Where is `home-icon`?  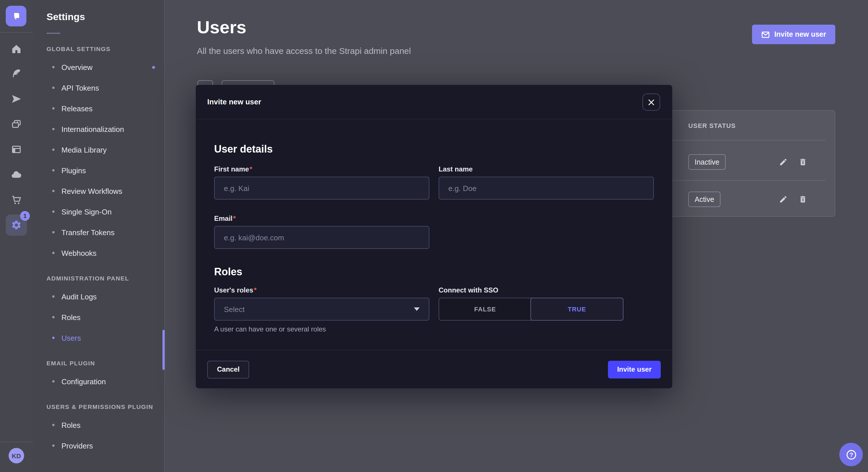 home-icon is located at coordinates (16, 49).